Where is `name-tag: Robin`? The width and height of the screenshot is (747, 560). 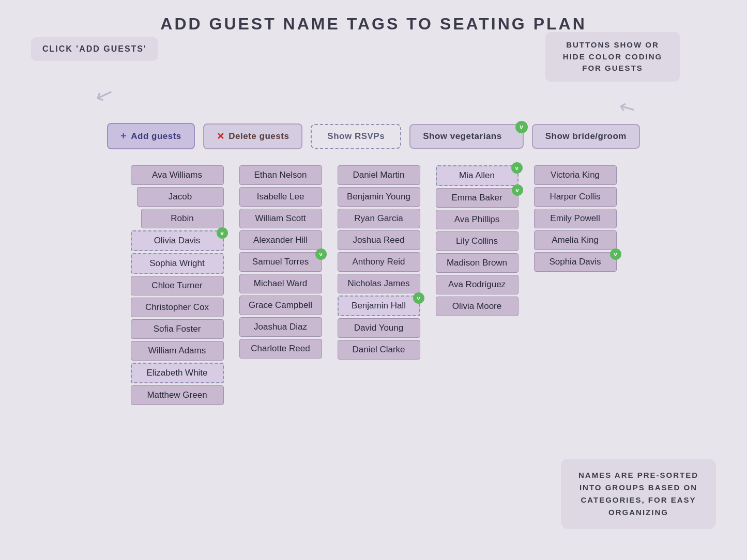
name-tag: Robin is located at coordinates (182, 219).